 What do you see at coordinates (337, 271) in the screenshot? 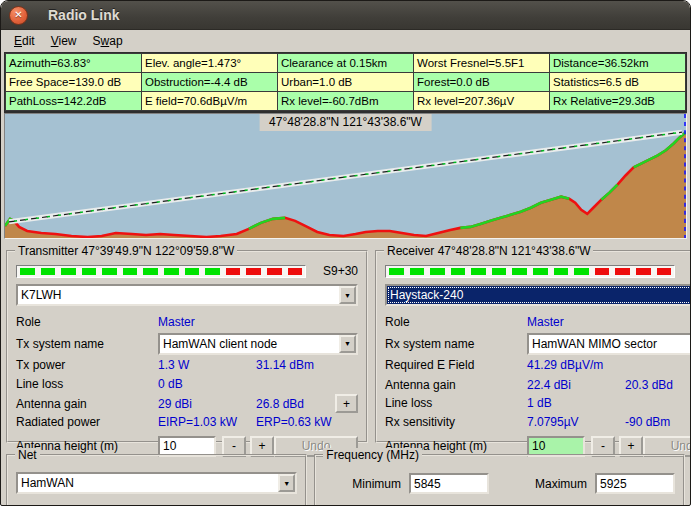
I see `tx-signal-scale-label: S9+30` at bounding box center [337, 271].